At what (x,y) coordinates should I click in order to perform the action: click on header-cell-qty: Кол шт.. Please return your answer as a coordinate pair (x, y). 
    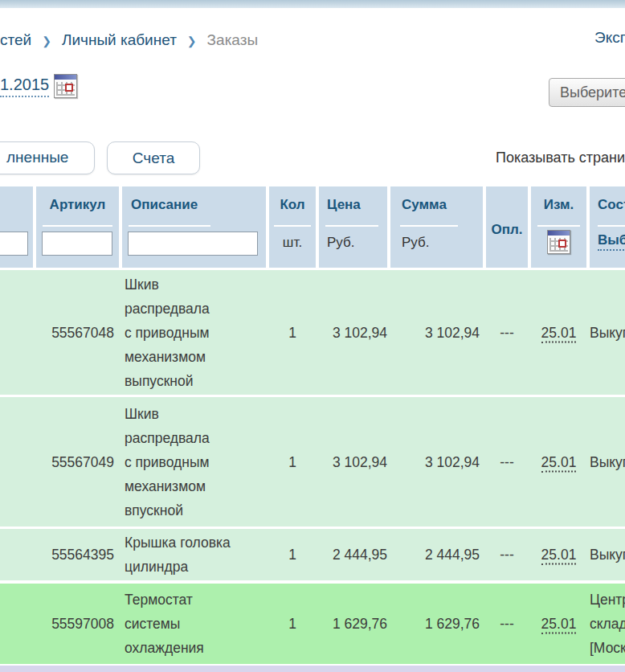
    Looking at the image, I should click on (292, 227).